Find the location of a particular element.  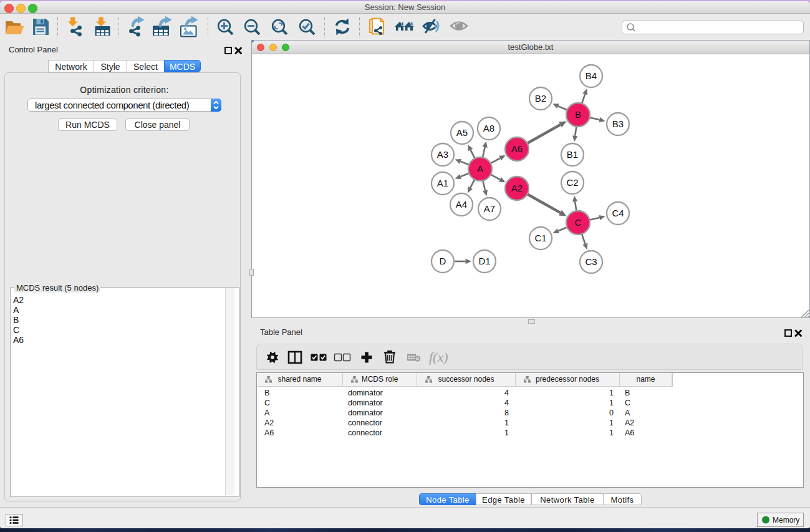

svg-text: A5 is located at coordinates (462, 132).